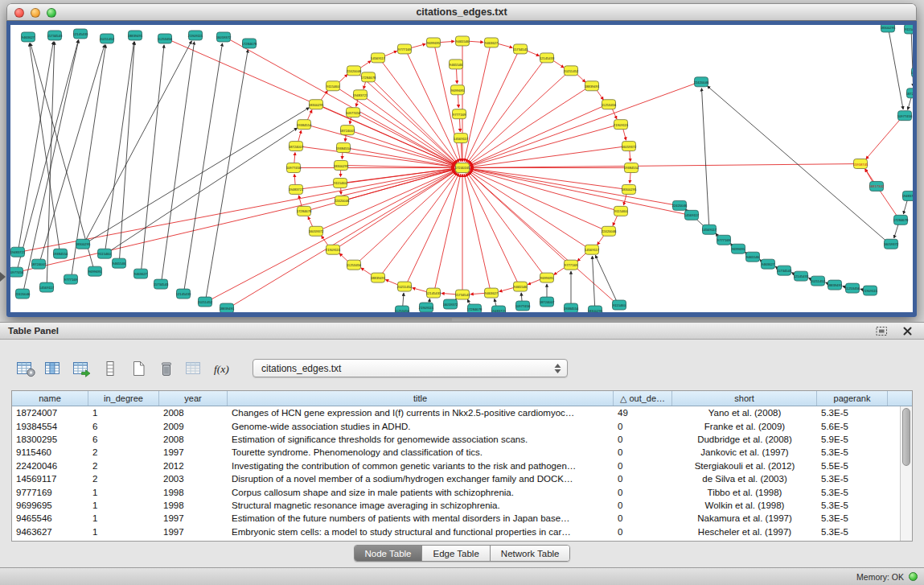  Describe the element at coordinates (462, 12) in the screenshot. I see `network-window-titlebar: citations_edges.txt` at that location.